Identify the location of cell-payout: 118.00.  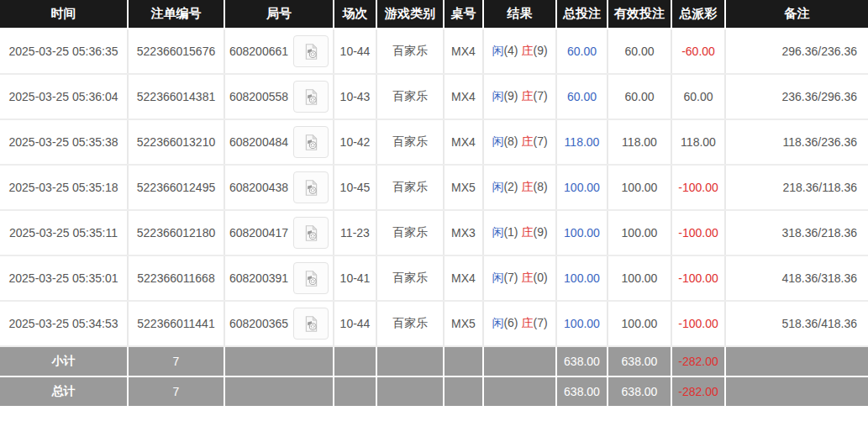
(698, 142).